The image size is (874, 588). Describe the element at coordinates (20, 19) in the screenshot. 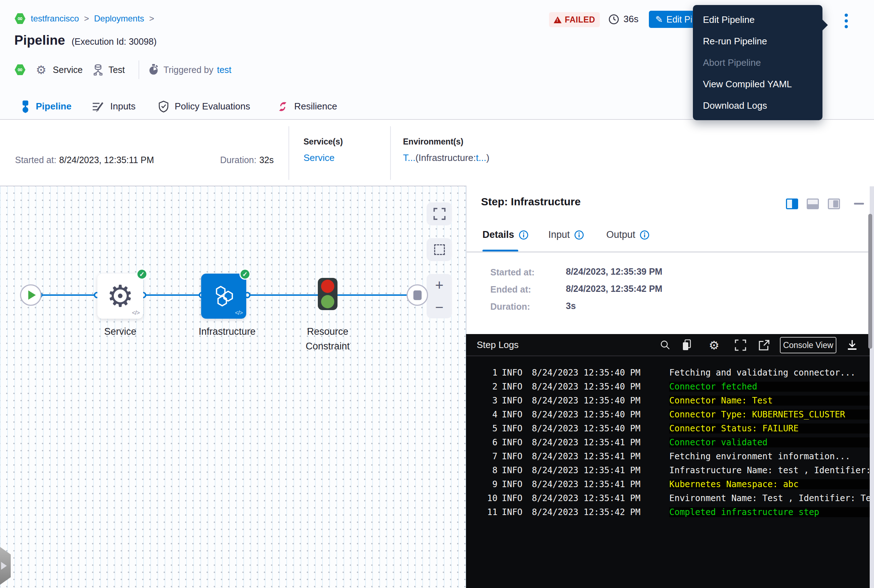

I see `project-logo-icon: ∞` at that location.